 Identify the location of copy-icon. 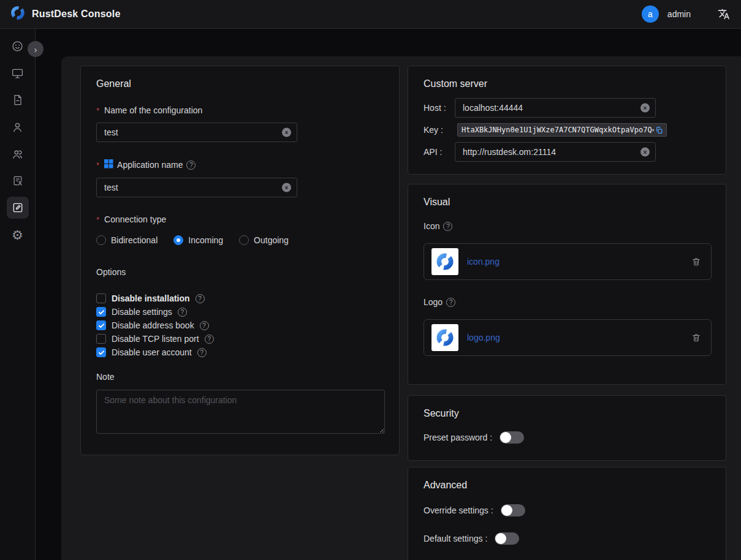
(659, 130).